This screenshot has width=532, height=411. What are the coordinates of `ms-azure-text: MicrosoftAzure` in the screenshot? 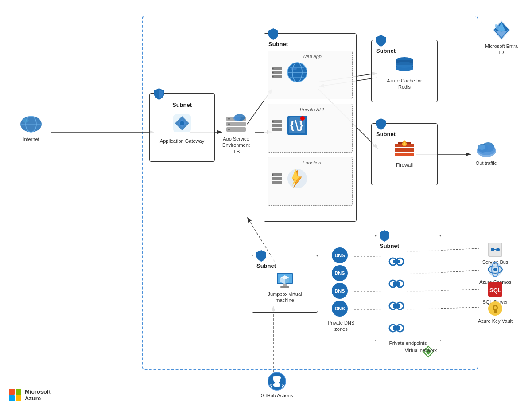 It's located at (38, 395).